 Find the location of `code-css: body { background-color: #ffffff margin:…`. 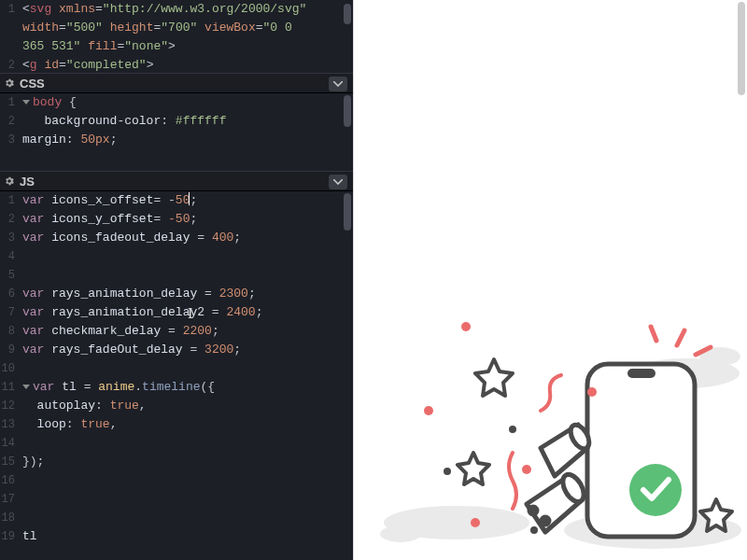

code-css: body { background-color: #ffffff margin:… is located at coordinates (187, 133).